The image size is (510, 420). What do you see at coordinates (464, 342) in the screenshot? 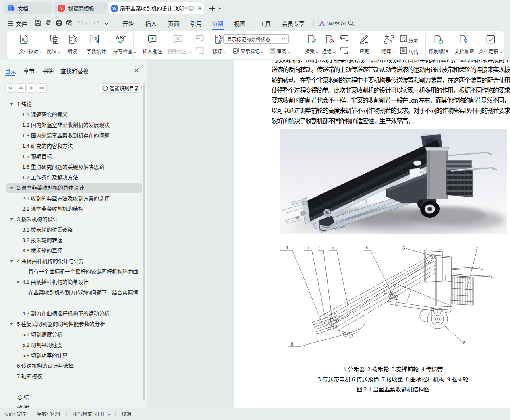
I see `svg-text: 9` at bounding box center [464, 342].